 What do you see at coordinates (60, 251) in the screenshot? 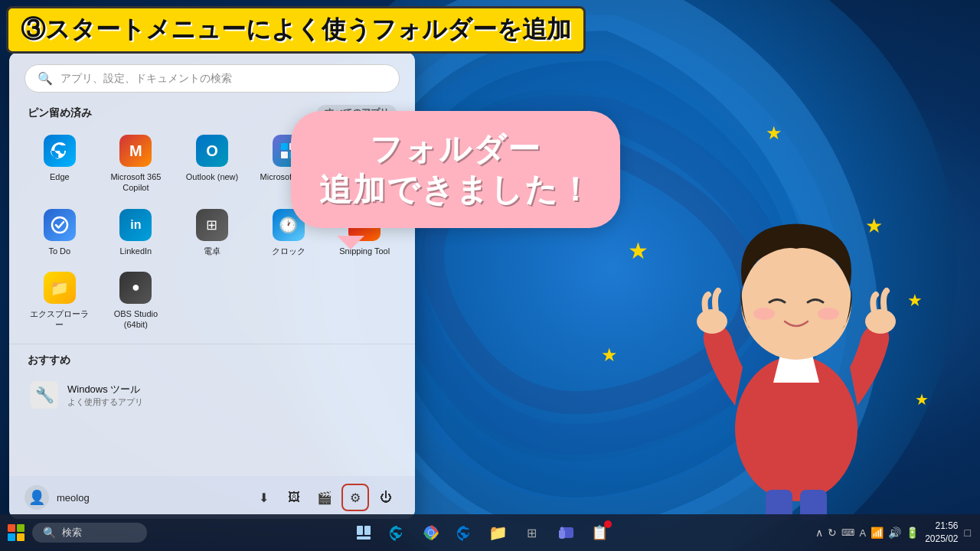
I see `todo-label: To Do` at bounding box center [60, 251].